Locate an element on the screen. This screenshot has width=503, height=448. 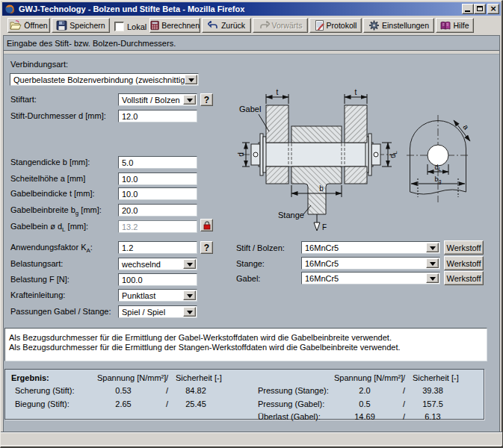
result-row-label: Biegung (Stift): is located at coordinates (42, 404).